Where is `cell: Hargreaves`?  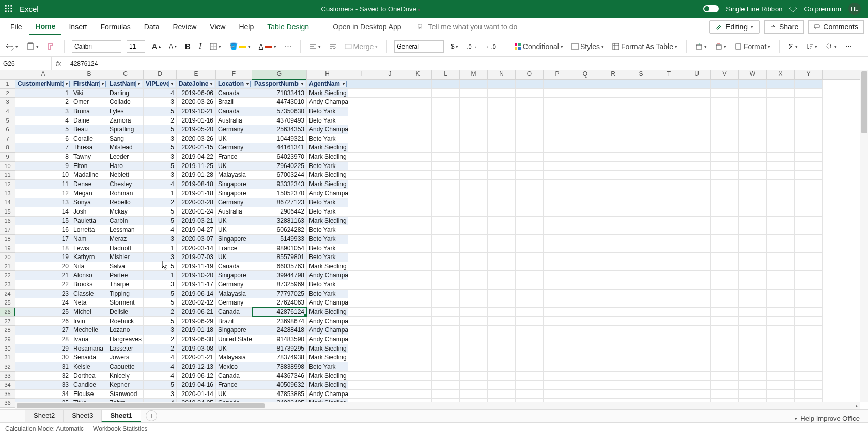
cell: Hargreaves is located at coordinates (126, 340).